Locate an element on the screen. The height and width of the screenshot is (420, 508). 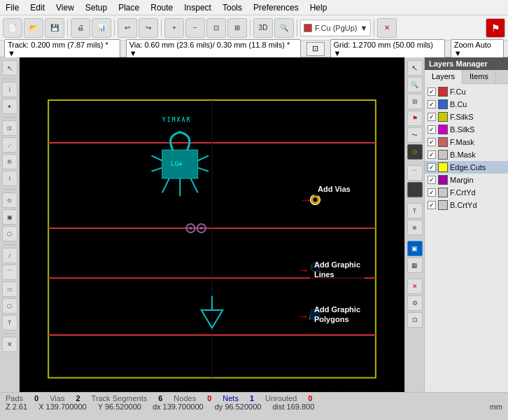
route-track-tool: ⟋ is located at coordinates (10, 145).